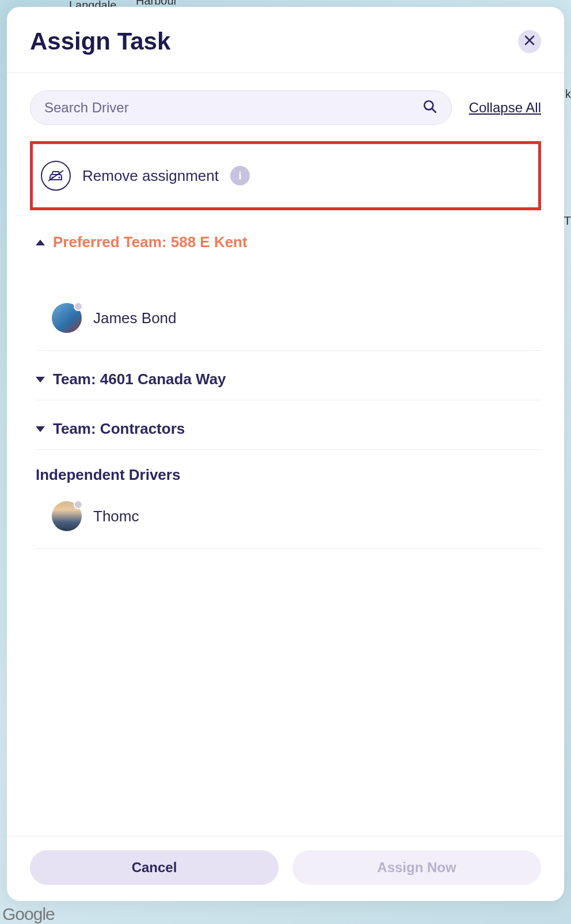 This screenshot has height=924, width=571. I want to click on collapse-all-link: Collapse All, so click(505, 108).